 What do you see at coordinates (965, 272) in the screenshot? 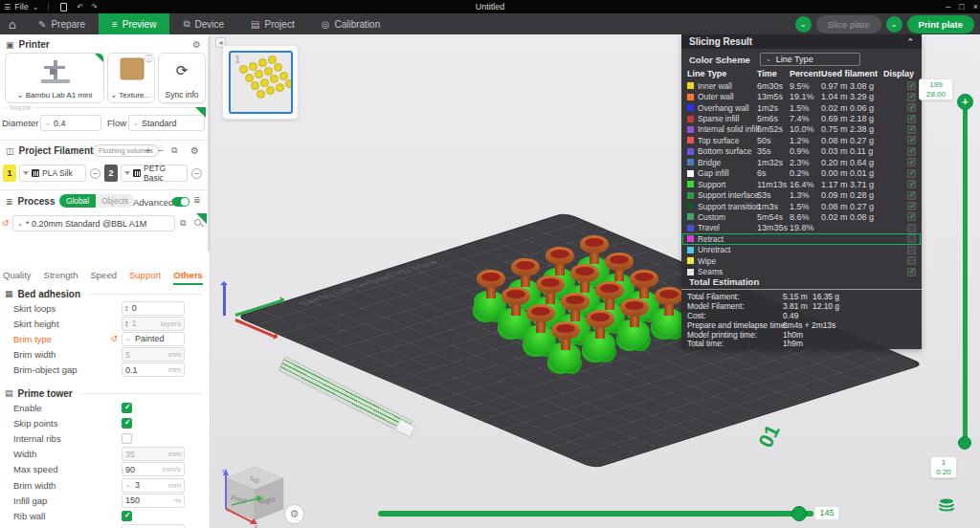
I see `layer-slider-track` at bounding box center [965, 272].